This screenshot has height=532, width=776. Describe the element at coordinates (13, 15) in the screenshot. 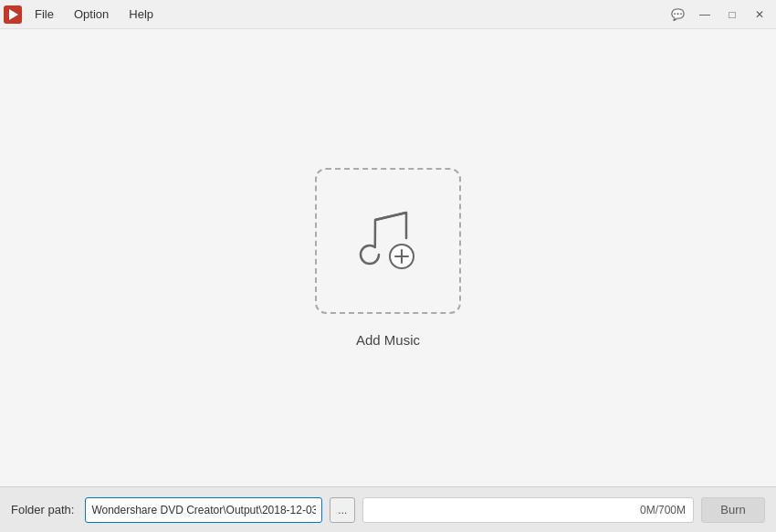

I see `app-icon` at that location.